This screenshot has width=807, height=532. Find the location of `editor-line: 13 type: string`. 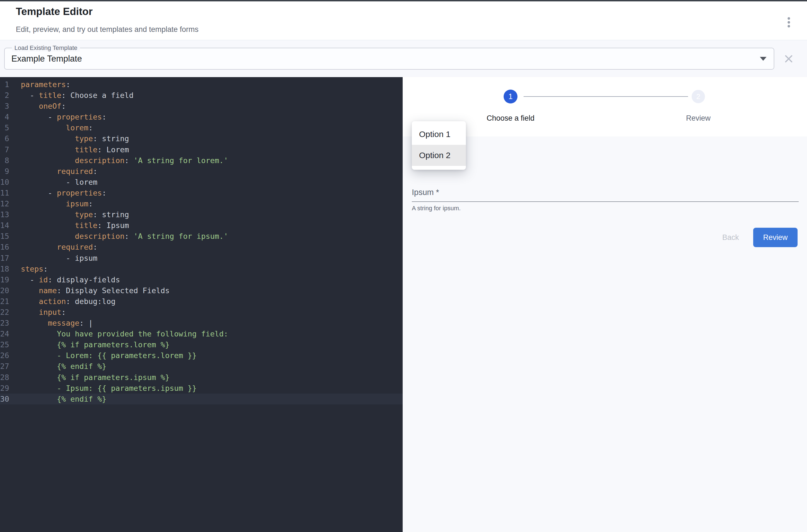

editor-line: 13 type: string is located at coordinates (201, 214).